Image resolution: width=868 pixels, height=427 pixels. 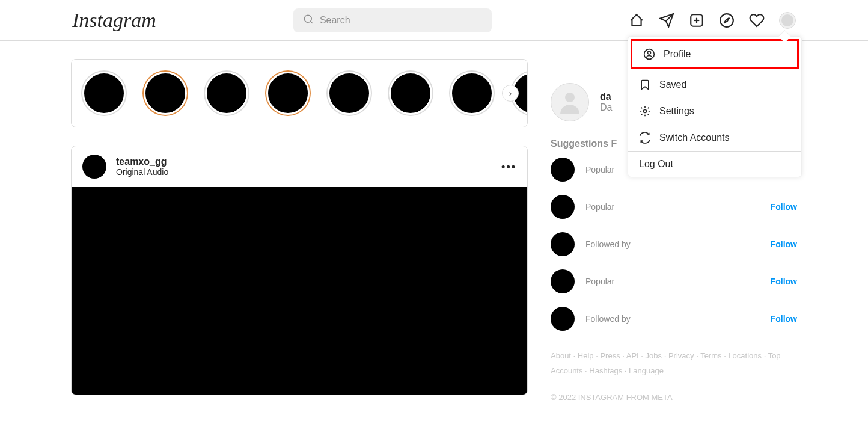 I want to click on messages-icon, so click(x=667, y=20).